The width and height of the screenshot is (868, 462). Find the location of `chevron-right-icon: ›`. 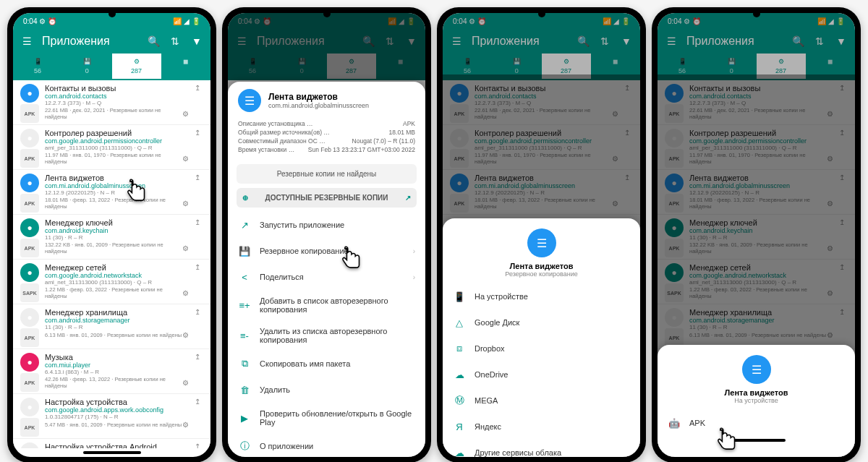

chevron-right-icon: › is located at coordinates (414, 278).